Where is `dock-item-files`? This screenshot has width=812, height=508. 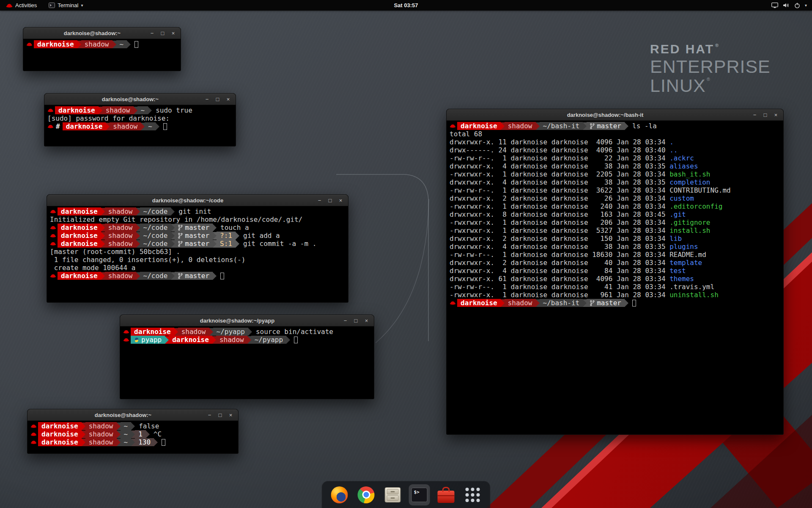
dock-item-files is located at coordinates (393, 495).